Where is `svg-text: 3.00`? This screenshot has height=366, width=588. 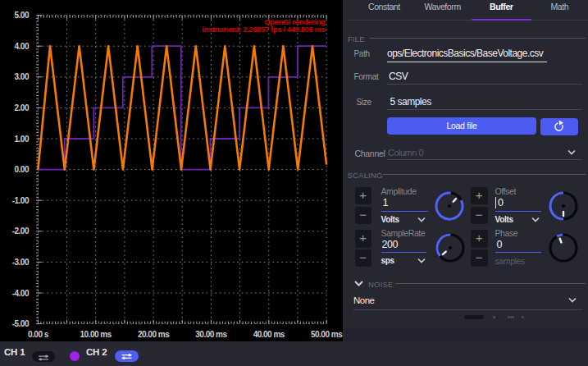
svg-text: 3.00 is located at coordinates (22, 77).